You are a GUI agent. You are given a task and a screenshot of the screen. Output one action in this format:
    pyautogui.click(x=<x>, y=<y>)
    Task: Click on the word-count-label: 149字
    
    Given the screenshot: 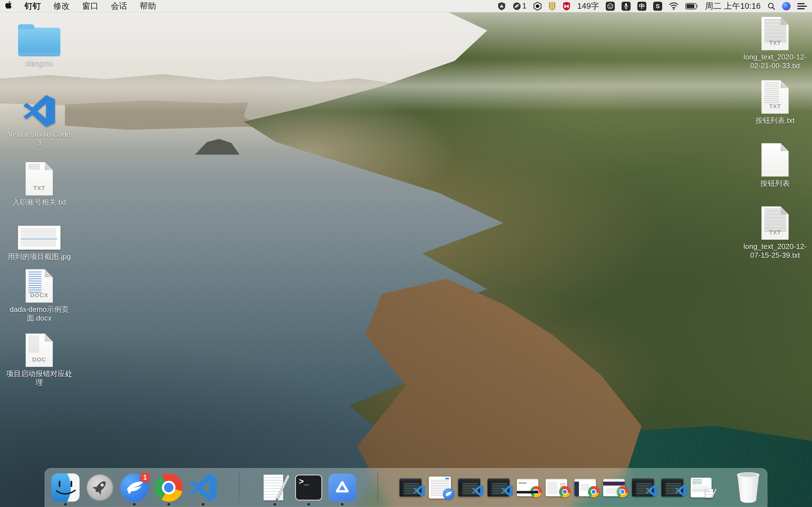 What is the action you would take?
    pyautogui.click(x=588, y=6)
    